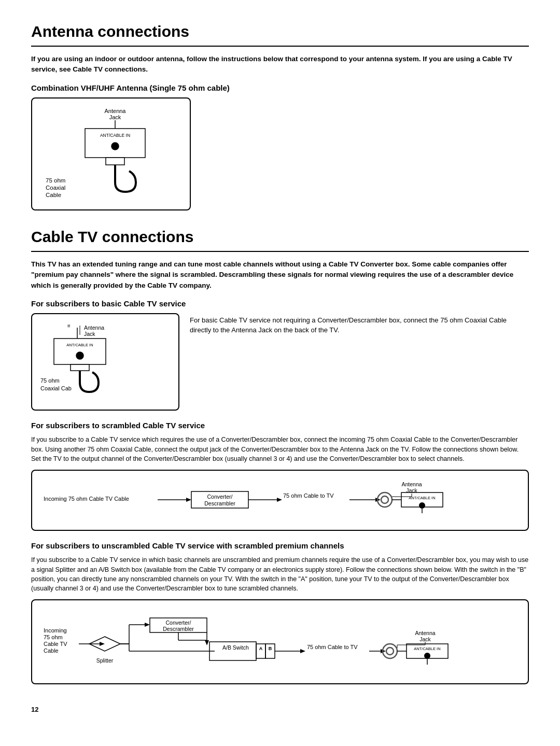  What do you see at coordinates (56, 388) in the screenshot?
I see `svg-text: Coaxial Cab` at bounding box center [56, 388].